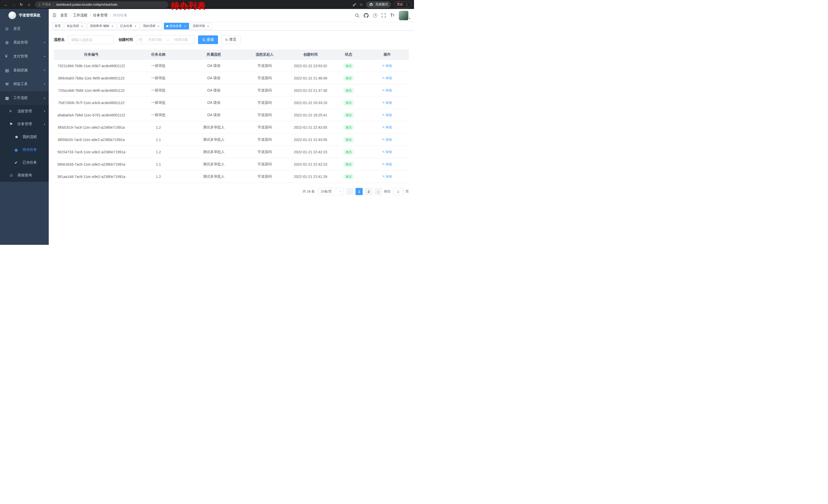  What do you see at coordinates (404, 15) in the screenshot?
I see `avatar` at bounding box center [404, 15].